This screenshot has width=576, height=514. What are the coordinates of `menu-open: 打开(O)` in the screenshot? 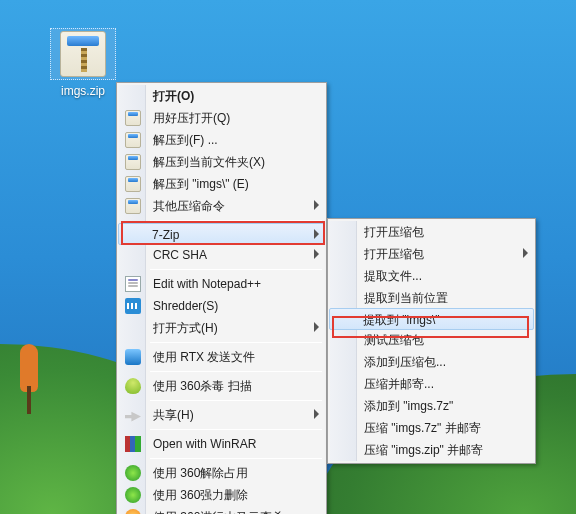 It's located at (222, 96).